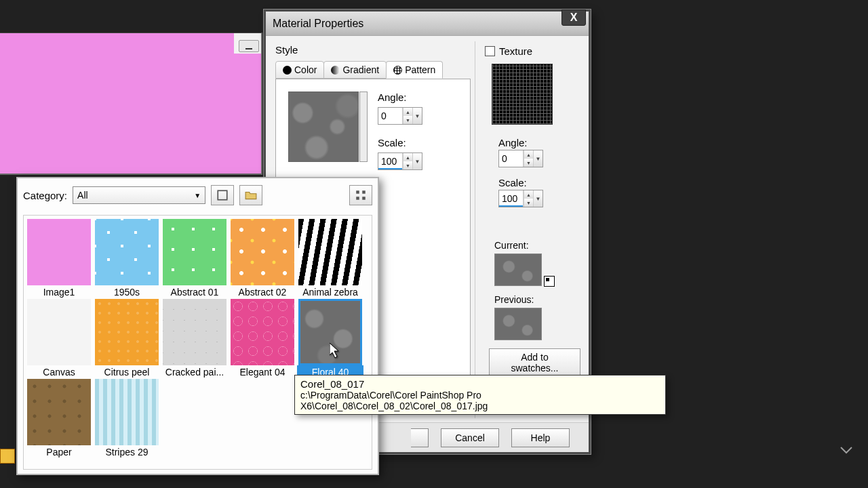 The width and height of the screenshot is (868, 488). What do you see at coordinates (534, 363) in the screenshot?
I see `add-swatches-button: Add to swatches...` at bounding box center [534, 363].